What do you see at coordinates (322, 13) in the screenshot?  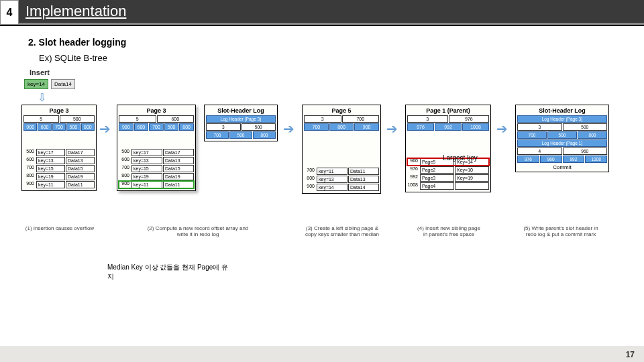 I see `header-bar: 4 Implementation` at bounding box center [322, 13].